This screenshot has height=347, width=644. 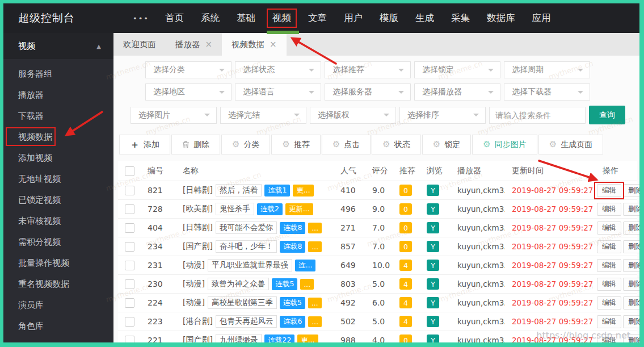 What do you see at coordinates (174, 115) in the screenshot?
I see `filter-select: 选择图片` at bounding box center [174, 115].